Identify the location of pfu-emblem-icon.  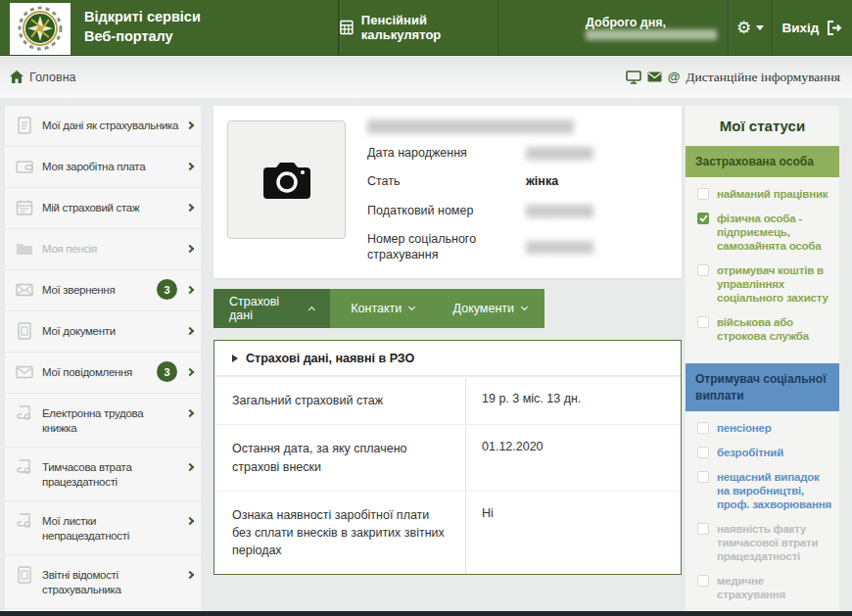
(40, 28).